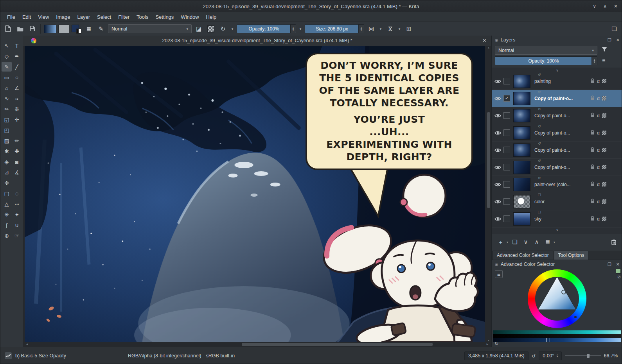 The image size is (622, 364). What do you see at coordinates (604, 60) in the screenshot?
I see `layers-menu-icon: ≡` at bounding box center [604, 60].